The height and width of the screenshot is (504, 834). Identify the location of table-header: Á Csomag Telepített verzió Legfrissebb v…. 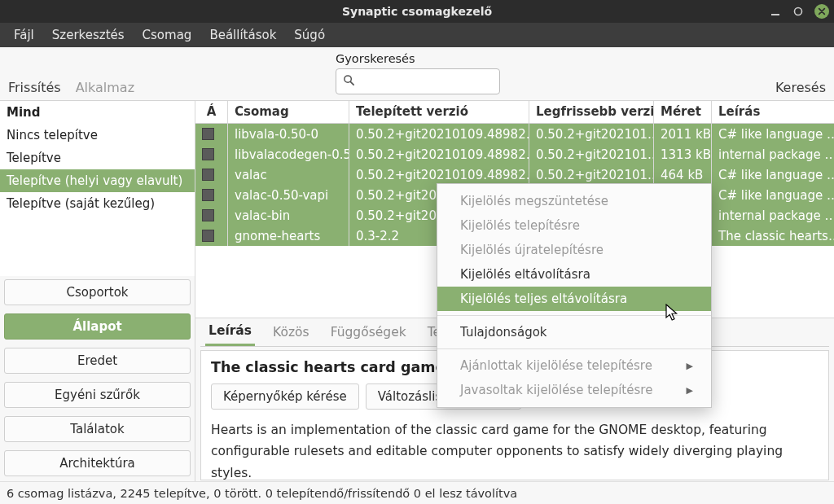
(515, 112).